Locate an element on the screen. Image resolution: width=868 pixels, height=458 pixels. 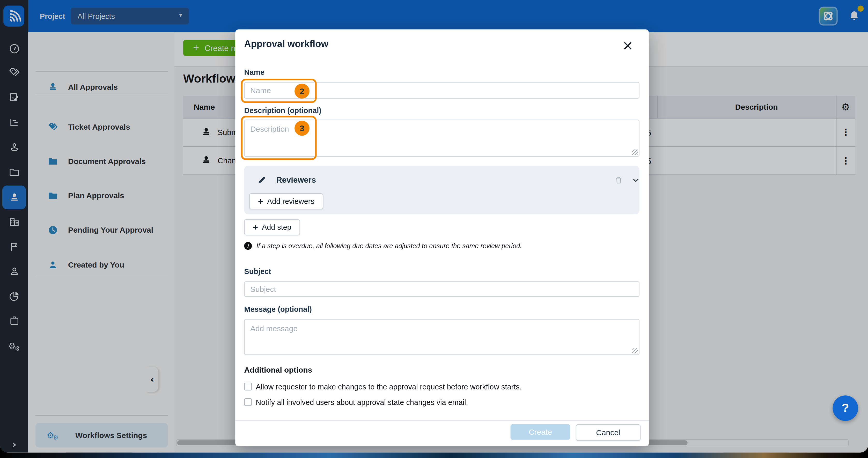
name-label: Name is located at coordinates (254, 72).